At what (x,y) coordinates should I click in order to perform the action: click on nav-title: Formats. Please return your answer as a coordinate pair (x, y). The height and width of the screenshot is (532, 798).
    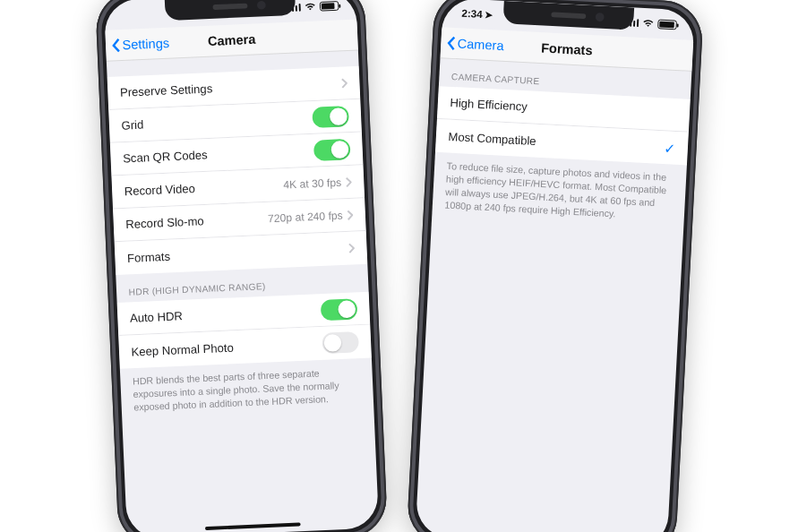
    Looking at the image, I should click on (566, 48).